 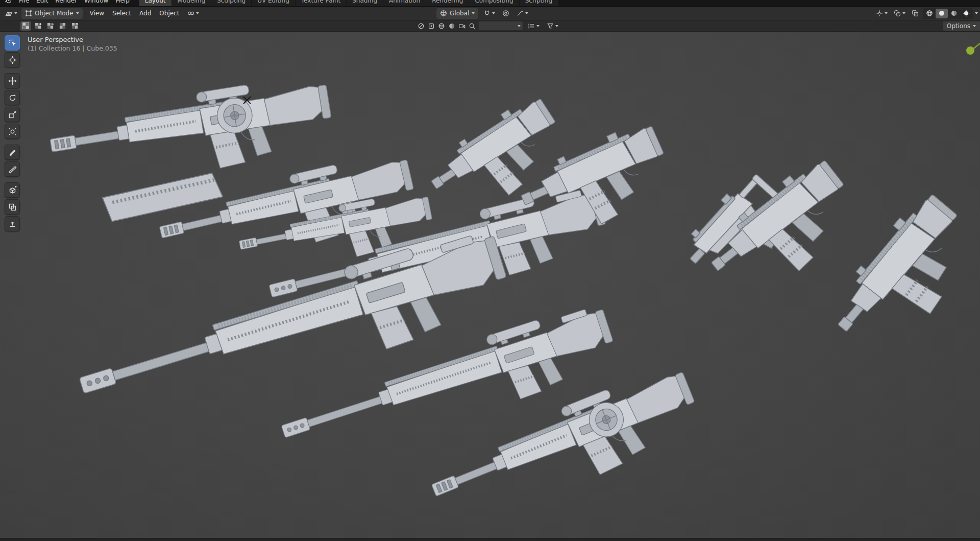 What do you see at coordinates (50, 26) in the screenshot?
I see `select-mode-icons` at bounding box center [50, 26].